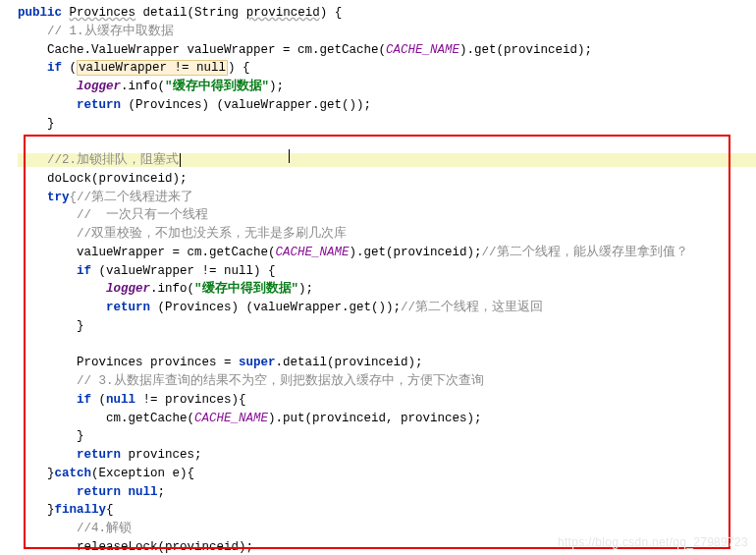 This screenshot has width=756, height=555. I want to click on comment: //第二个线程，这里返回, so click(471, 307).